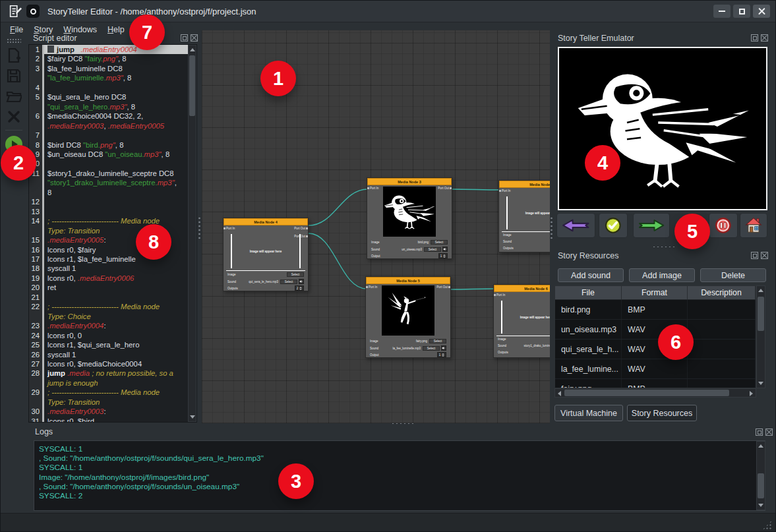 The image size is (776, 532). I want to click on code-row: 29; --------------------------- Media no…, so click(113, 392).